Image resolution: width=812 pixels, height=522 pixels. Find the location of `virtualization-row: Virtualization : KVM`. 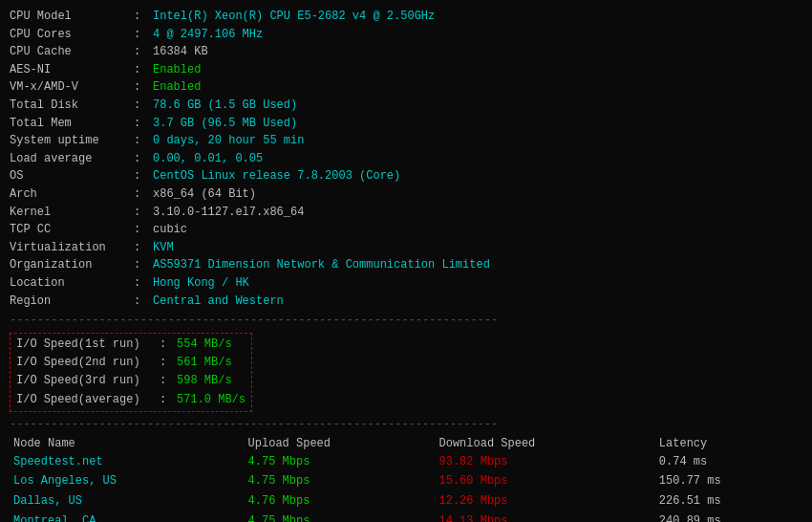

virtualization-row: Virtualization : KVM is located at coordinates (406, 249).